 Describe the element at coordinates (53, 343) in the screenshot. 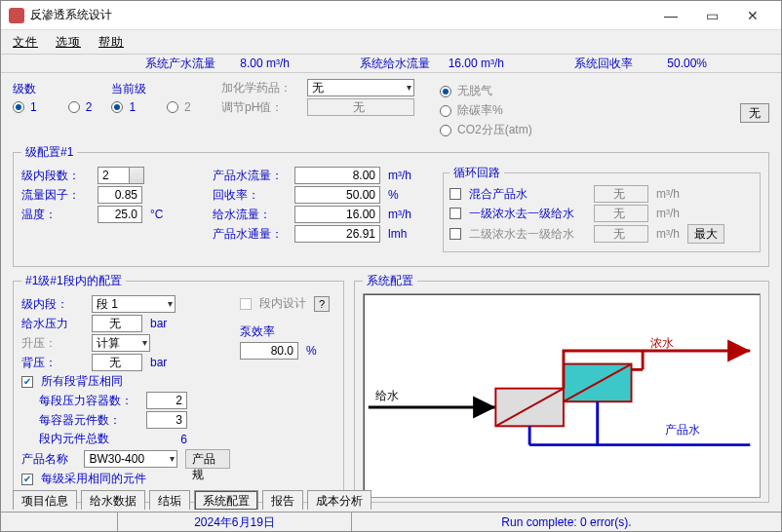

I see `boost-label: 升压：` at that location.